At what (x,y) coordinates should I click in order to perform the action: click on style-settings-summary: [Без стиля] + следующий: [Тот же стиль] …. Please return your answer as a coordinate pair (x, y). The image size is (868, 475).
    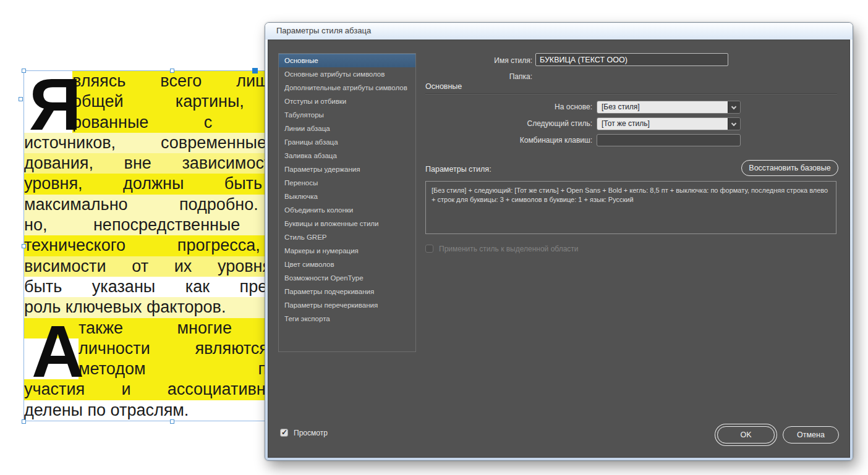
    Looking at the image, I should click on (631, 208).